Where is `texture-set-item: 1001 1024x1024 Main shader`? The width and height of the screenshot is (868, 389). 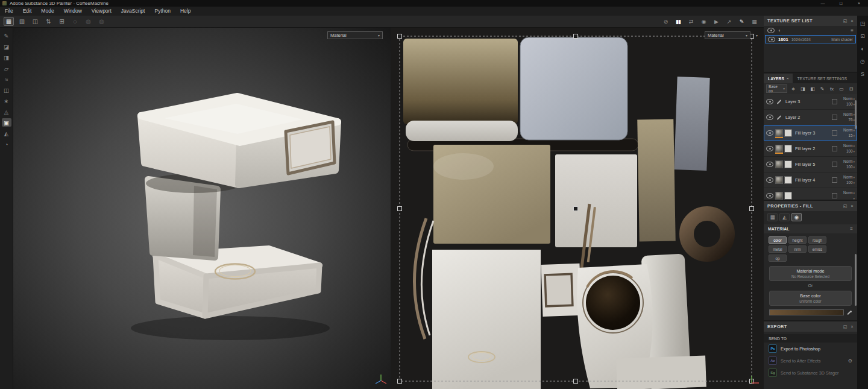 texture-set-item: 1001 1024x1024 Main shader is located at coordinates (810, 39).